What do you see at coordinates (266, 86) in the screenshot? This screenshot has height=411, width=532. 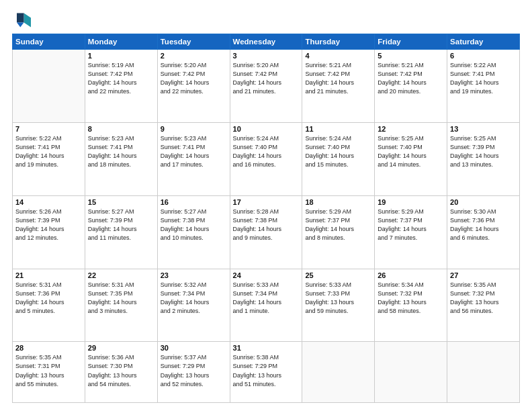 I see `calendar-cell: 3Sunrise: 5:20 AM Sunset: 7:42 PM Daylig…` at bounding box center [266, 86].